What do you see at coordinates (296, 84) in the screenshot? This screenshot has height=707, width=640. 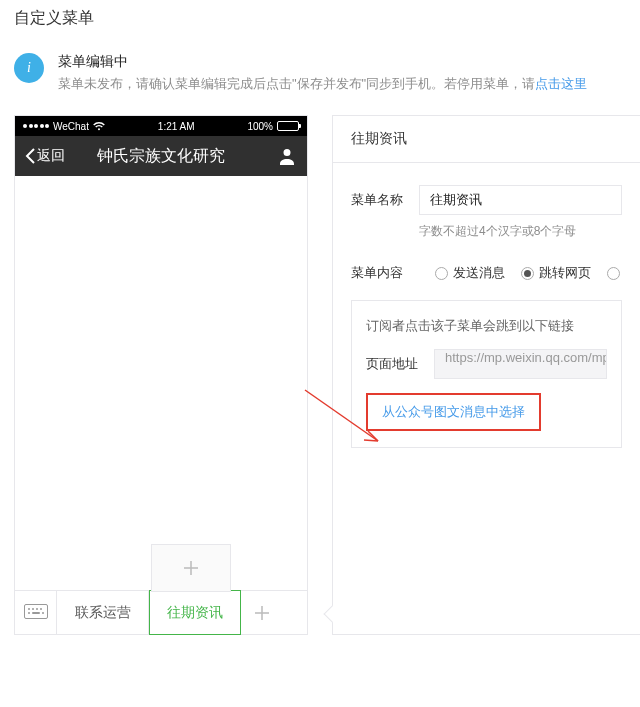 I see `info-desc-text: 菜单未发布，请确认菜单编辑完成后点击"保存并发布"同步到手机。若停用菜单，请` at bounding box center [296, 84].